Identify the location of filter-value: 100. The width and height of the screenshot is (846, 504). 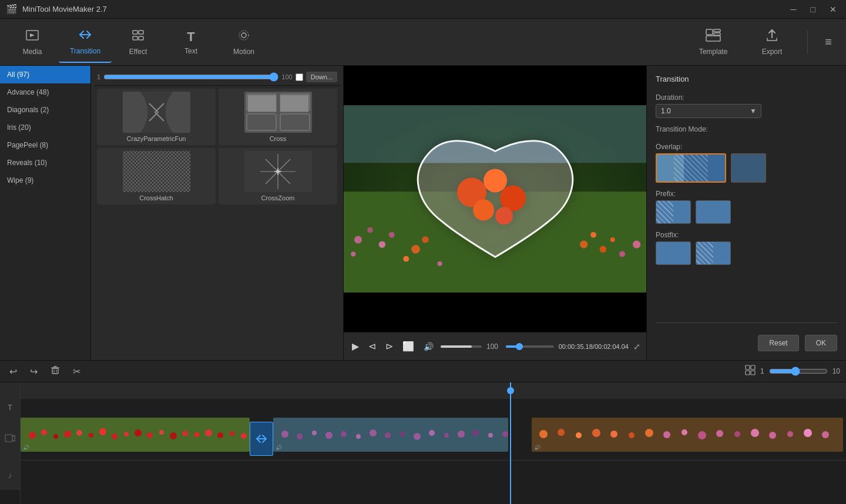
(287, 77).